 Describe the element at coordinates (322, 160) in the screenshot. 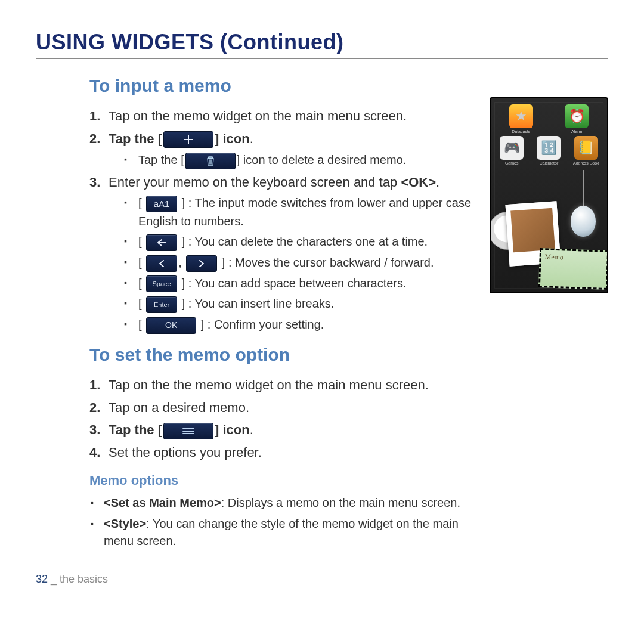

I see `step-2-sub-post: ] icon to delete a desired memo.` at that location.